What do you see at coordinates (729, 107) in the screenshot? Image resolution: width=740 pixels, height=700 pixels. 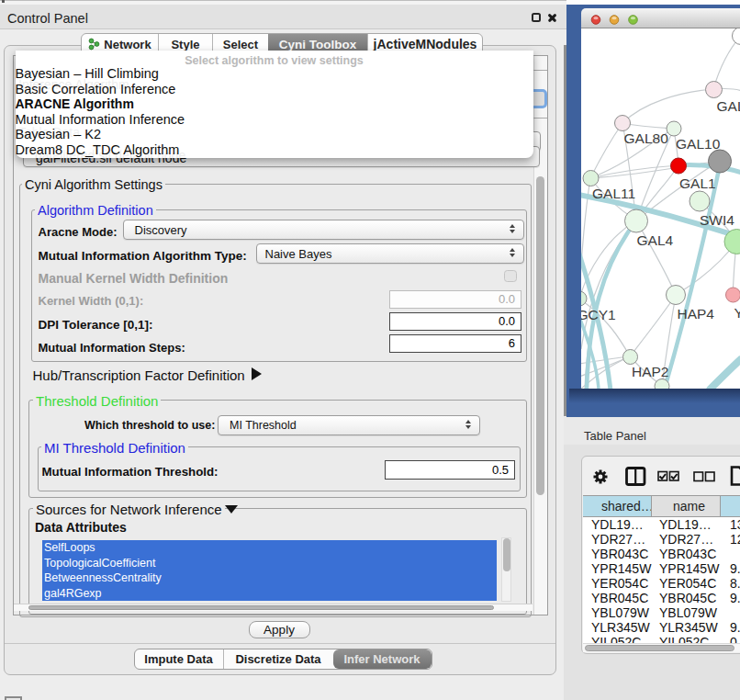 I see `svg-text: GAL7` at bounding box center [729, 107].